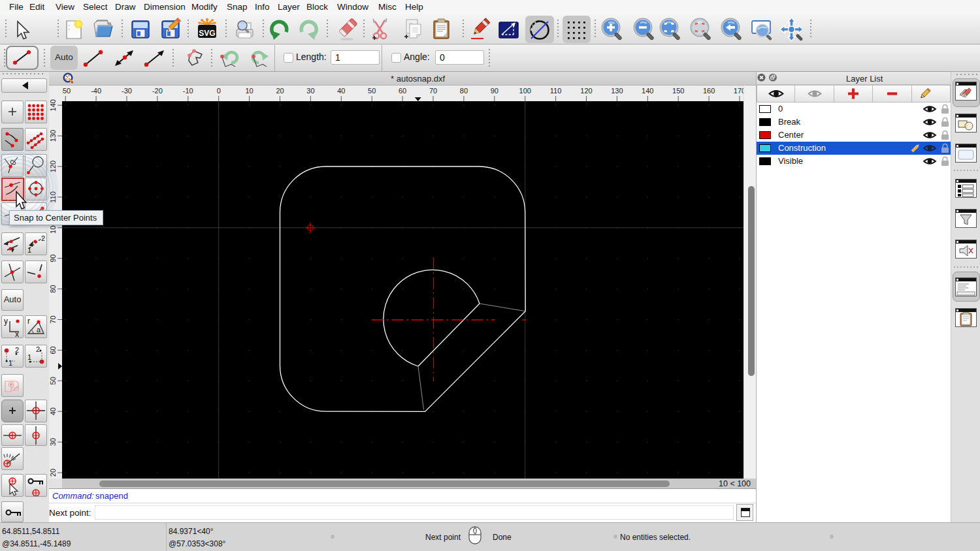 The image size is (980, 551). I want to click on svg-text: 0, so click(219, 91).